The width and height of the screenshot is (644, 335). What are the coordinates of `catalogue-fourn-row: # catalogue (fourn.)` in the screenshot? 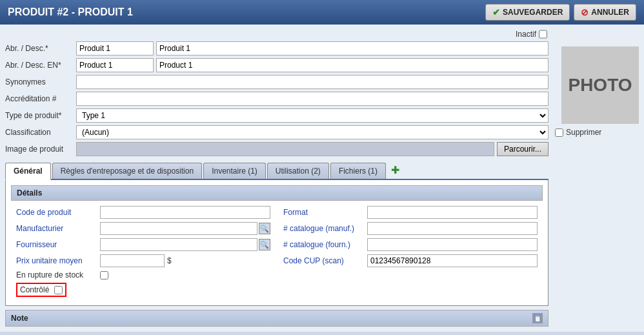 It's located at (410, 245).